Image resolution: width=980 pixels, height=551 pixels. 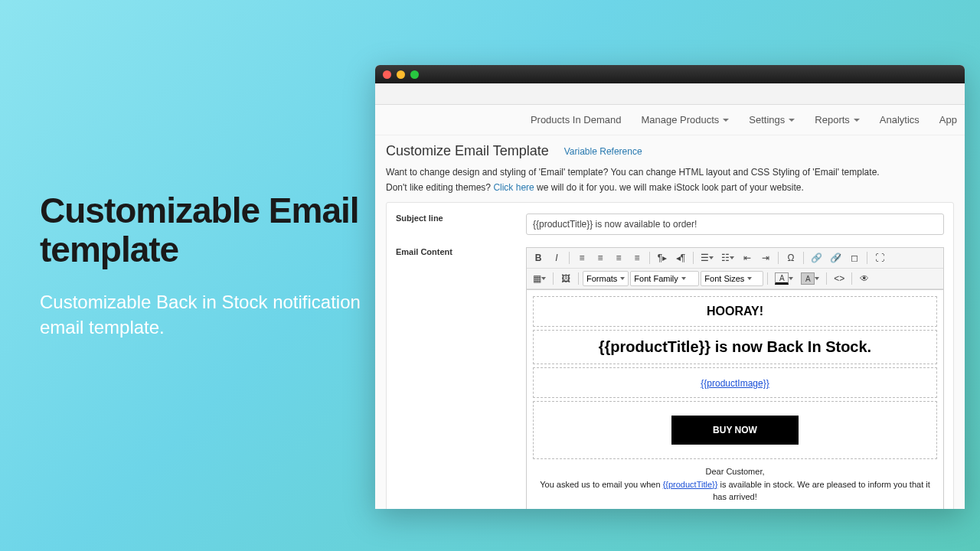 I want to click on email-back-in-stock: {{productTitle}} is now Back In Stock., so click(x=735, y=347).